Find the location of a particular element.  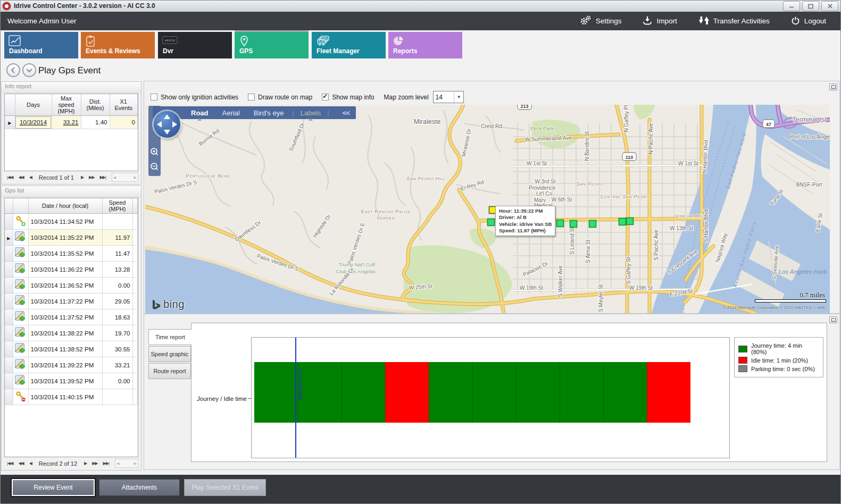

map-style-labels: Labels is located at coordinates (311, 113).